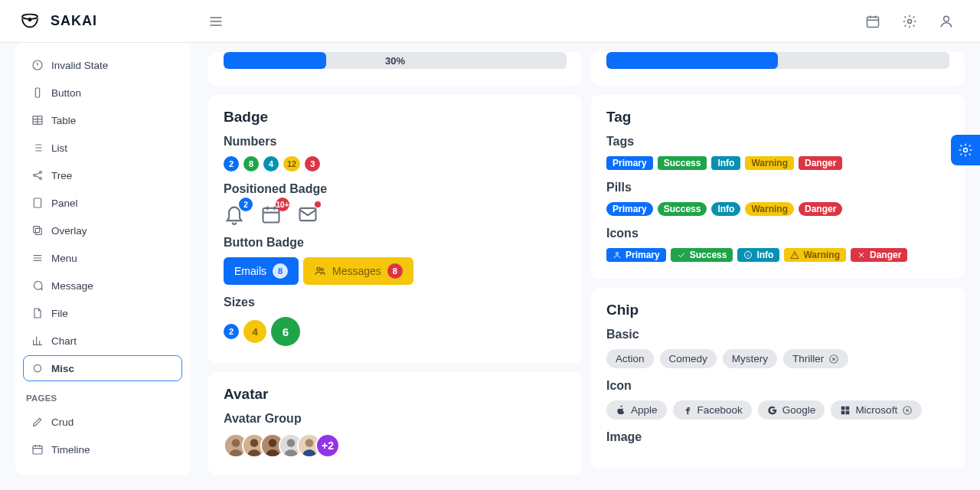 The height and width of the screenshot is (490, 980). I want to click on envelope-with-dot, so click(308, 214).